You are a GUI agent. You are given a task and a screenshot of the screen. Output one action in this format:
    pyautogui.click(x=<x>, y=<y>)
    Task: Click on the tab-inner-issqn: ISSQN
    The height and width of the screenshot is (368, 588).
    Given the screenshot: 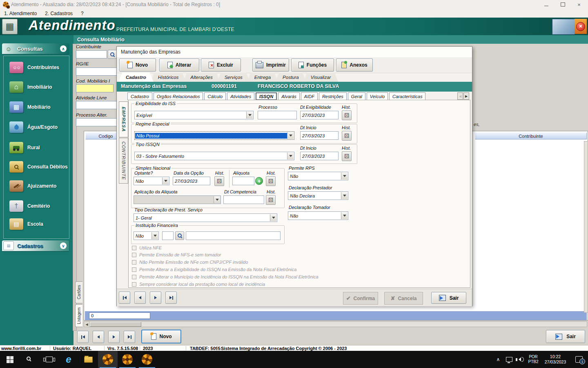 What is the action you would take?
    pyautogui.click(x=266, y=96)
    